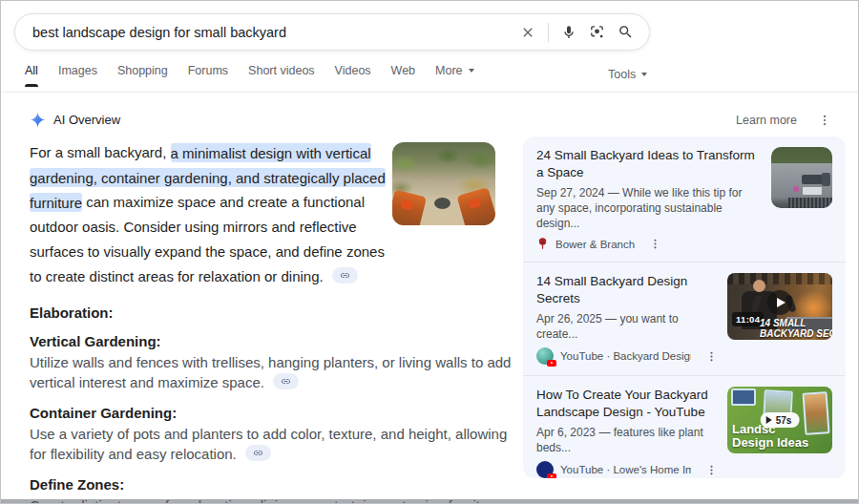  Describe the element at coordinates (444, 183) in the screenshot. I see `ai-overview-thumbnail` at that location.